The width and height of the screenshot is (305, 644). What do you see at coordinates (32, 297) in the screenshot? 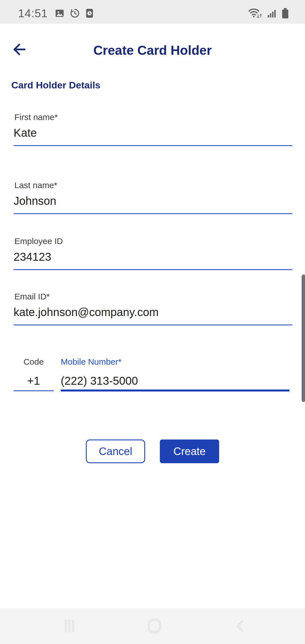
I see `email-id-label: Email ID*` at bounding box center [32, 297].